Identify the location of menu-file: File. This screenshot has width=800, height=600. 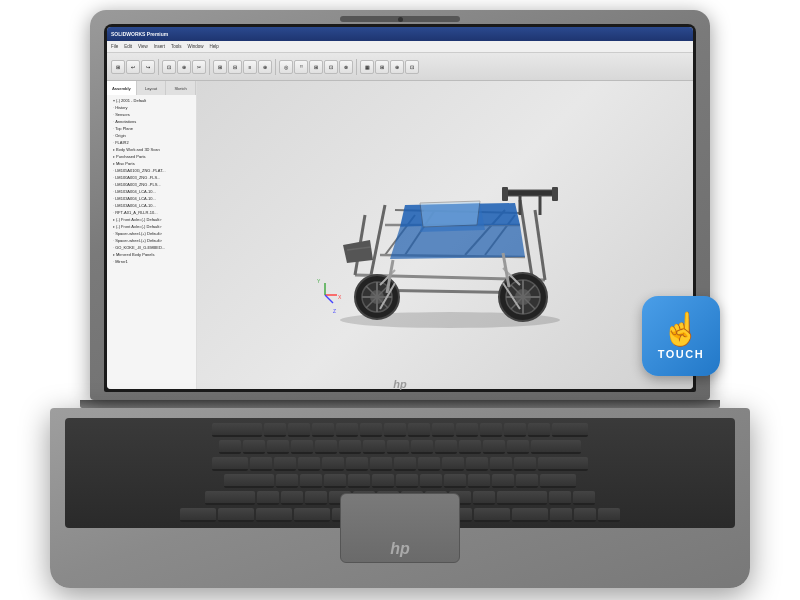
(114, 46).